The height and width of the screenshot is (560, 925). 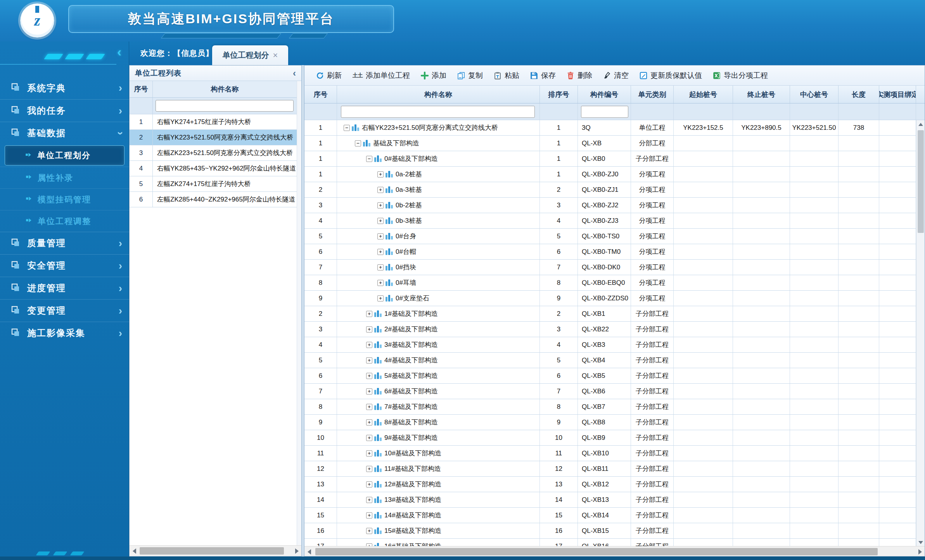 What do you see at coordinates (610, 422) in the screenshot?
I see `structure-tree-row: 9+8#基础及下部构造9QL-XB8子分部工程` at bounding box center [610, 422].